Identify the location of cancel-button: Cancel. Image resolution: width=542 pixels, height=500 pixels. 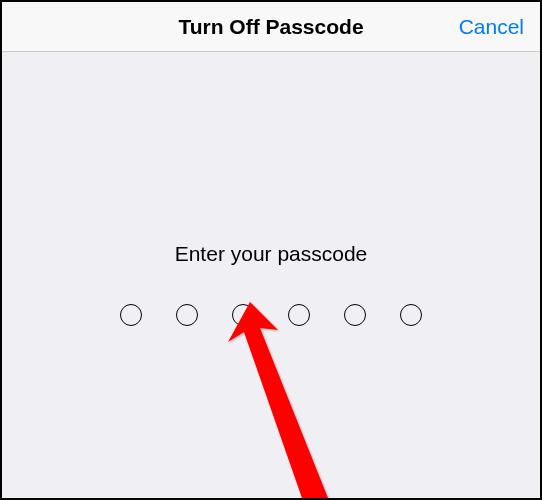
(492, 27).